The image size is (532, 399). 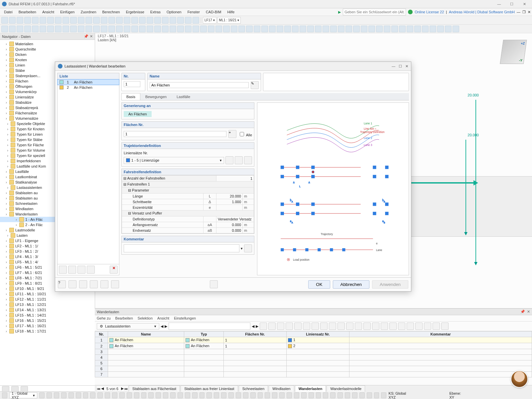 What do you see at coordinates (72, 284) in the screenshot?
I see `units-icon` at bounding box center [72, 284].